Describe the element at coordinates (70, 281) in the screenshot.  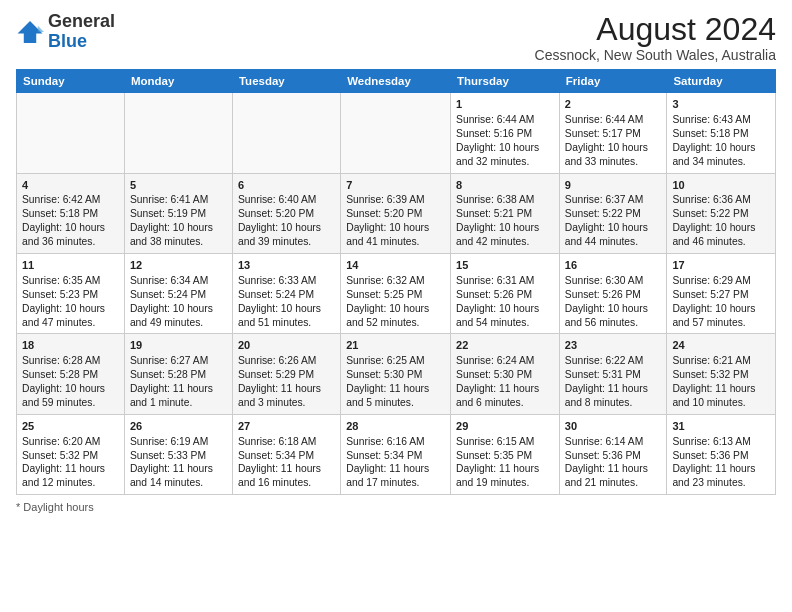
I see `day-info: Sunrise: 6:35 AM` at that location.